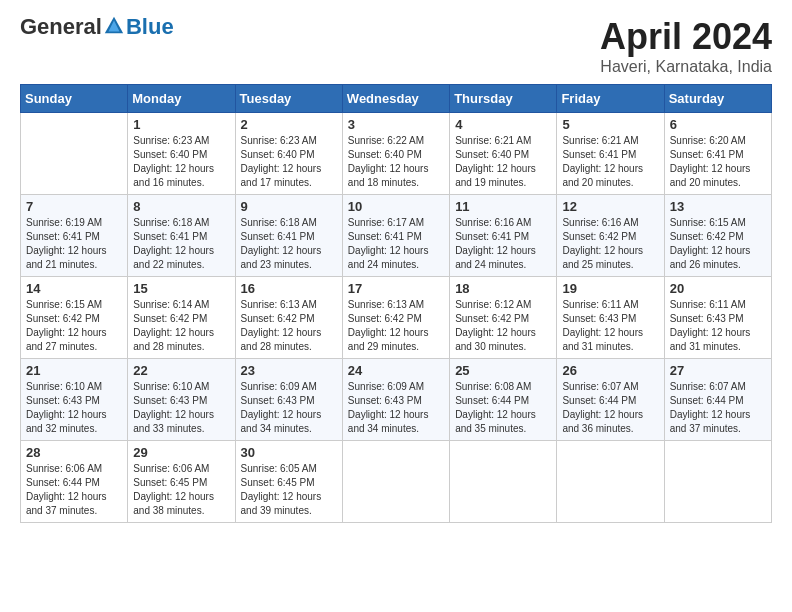 This screenshot has height=612, width=792. What do you see at coordinates (610, 288) in the screenshot?
I see `day-number: 19` at bounding box center [610, 288].